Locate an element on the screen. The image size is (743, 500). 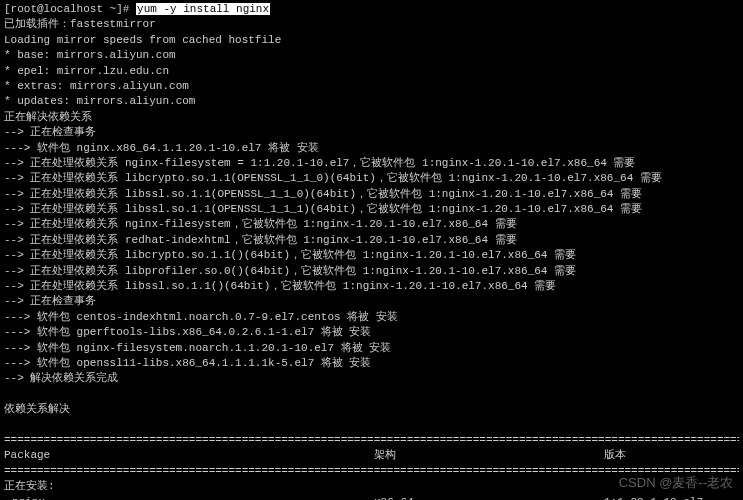
terminal-line: * epel: mirror.lzu.edu.cn is located at coordinates (372, 72).